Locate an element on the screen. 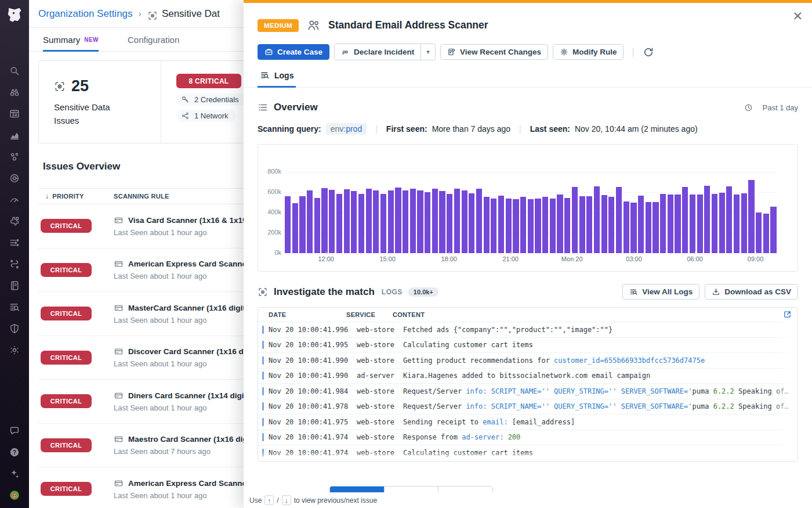 The height and width of the screenshot is (508, 812). avatar-icon is located at coordinates (14, 495).